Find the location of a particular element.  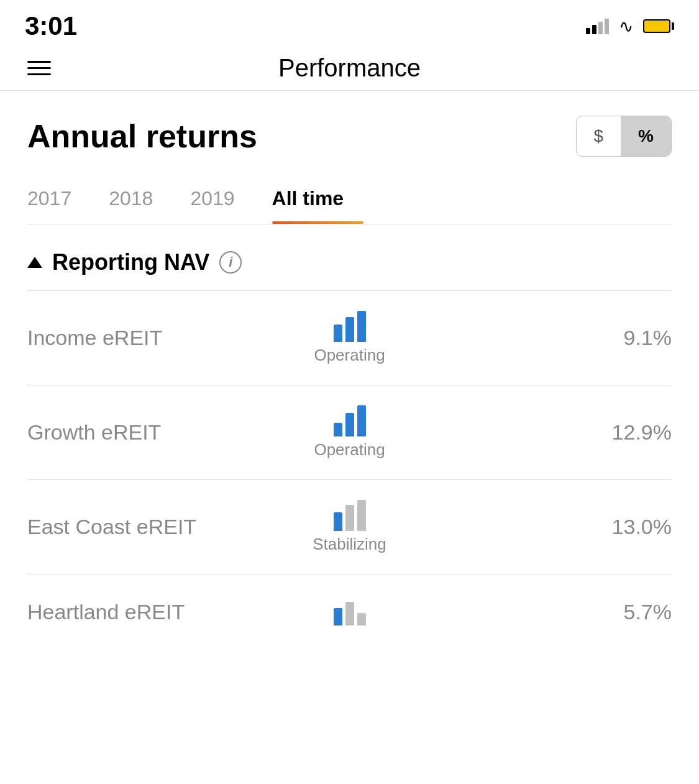

fund-row-growth: Growth eREIT Operating 12.9% is located at coordinates (349, 432).